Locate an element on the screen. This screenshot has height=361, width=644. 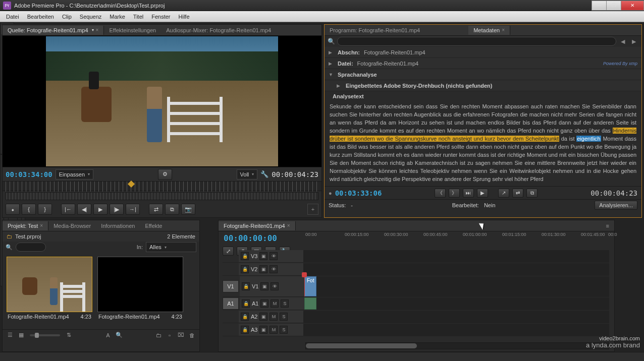
timeline-ruler: 00:00 00:00:15:00 00:00:30:00 00:00:45:0… is located at coordinates (457, 235).